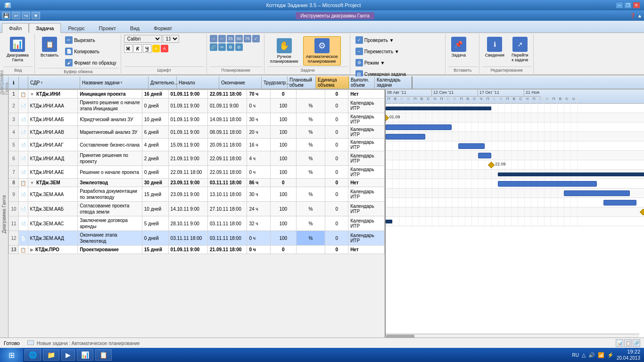 The height and width of the screenshot is (362, 644). I want to click on col-header-calendar: Календарь задачи, so click(394, 82).